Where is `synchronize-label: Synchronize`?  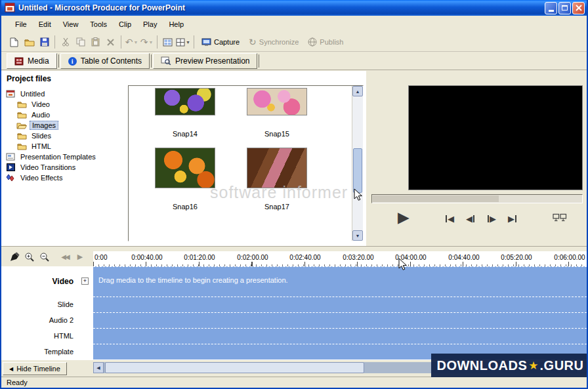 synchronize-label: Synchronize is located at coordinates (280, 42).